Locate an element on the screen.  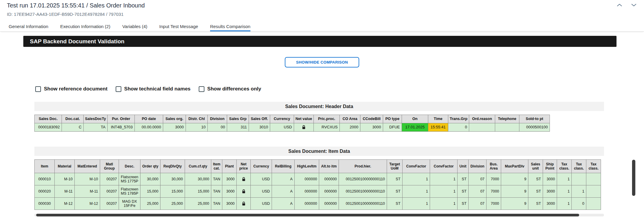
column-header: Sold-to pt is located at coordinates (535, 119).